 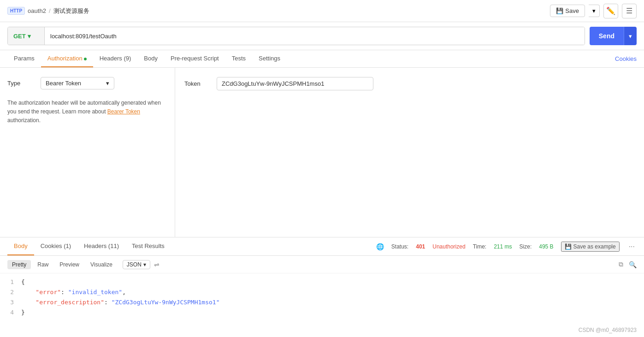 What do you see at coordinates (608, 330) in the screenshot?
I see `watermark: CSDN @m0_46897923` at bounding box center [608, 330].